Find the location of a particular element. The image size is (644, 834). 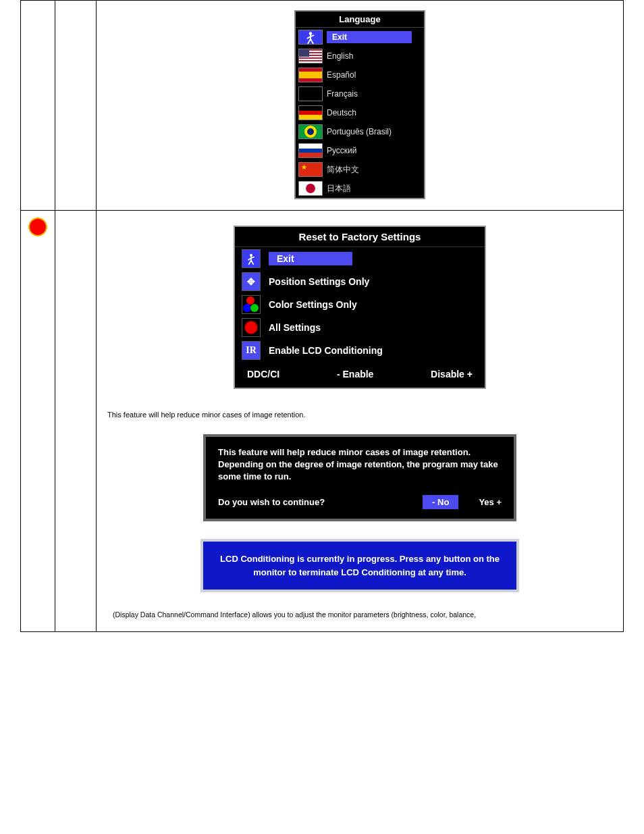

language-item-english: English is located at coordinates (360, 56).